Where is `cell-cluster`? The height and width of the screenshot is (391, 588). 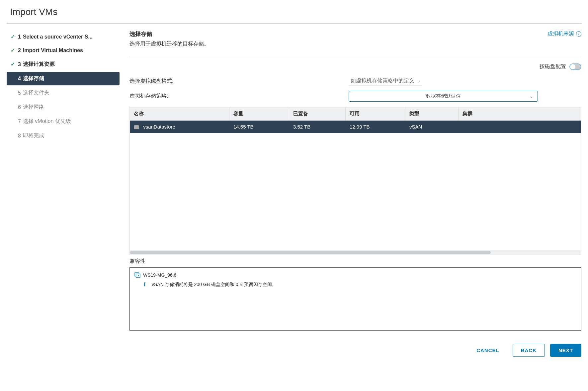
cell-cluster is located at coordinates (520, 127).